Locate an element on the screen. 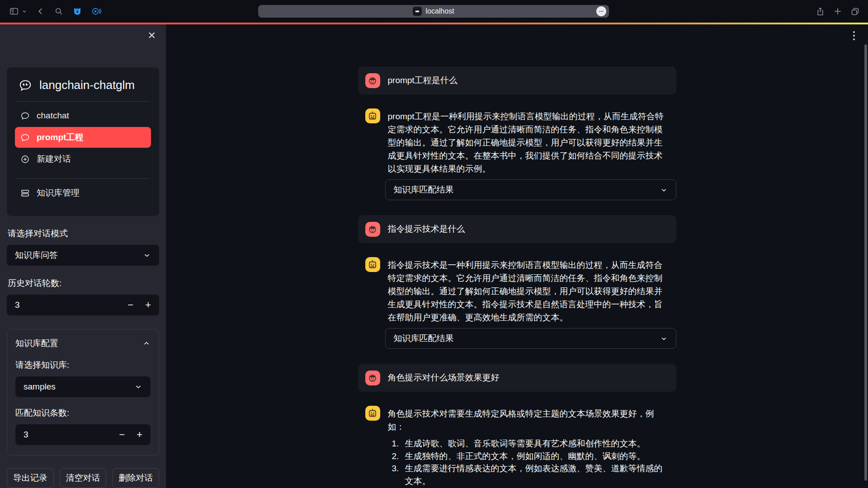  app-nav-card: langchain-chatglm chatchat is located at coordinates (83, 142).